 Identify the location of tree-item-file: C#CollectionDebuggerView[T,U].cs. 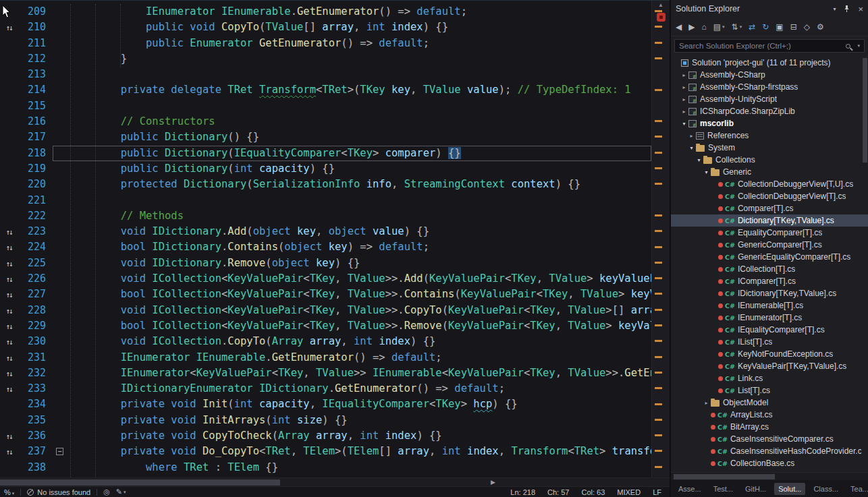
(769, 184).